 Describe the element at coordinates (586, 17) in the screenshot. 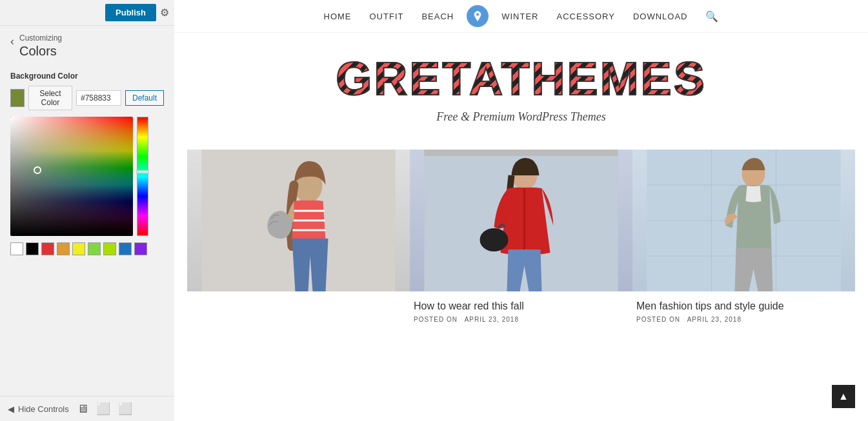

I see `nav-accessory: ACCESSORY` at that location.